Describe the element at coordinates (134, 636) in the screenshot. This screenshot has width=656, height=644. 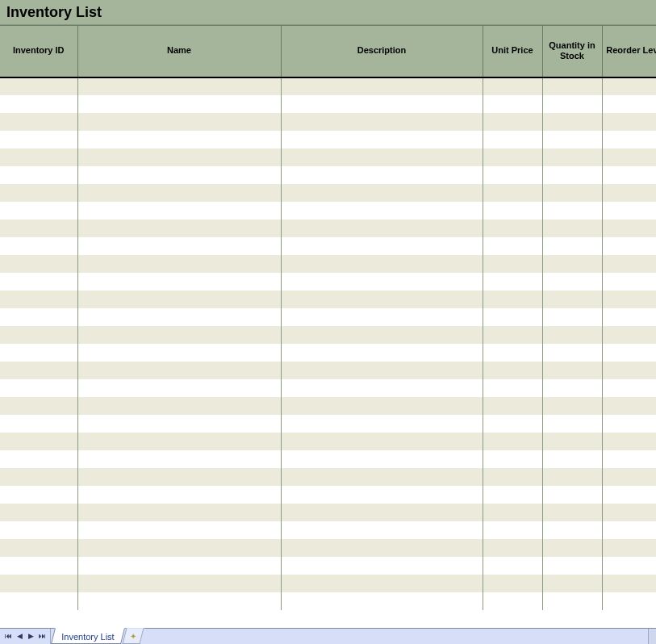
I see `new-sheet-button: ✦` at that location.